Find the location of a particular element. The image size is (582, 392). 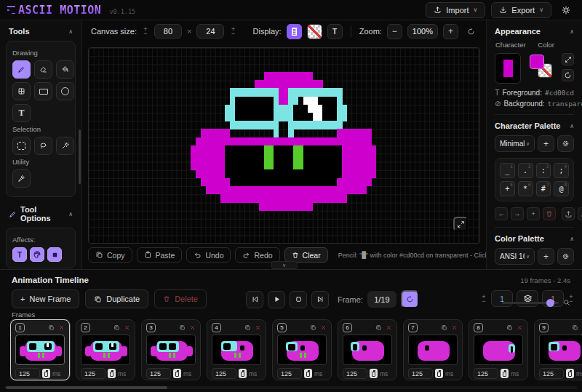

zoom-in-button: + is located at coordinates (451, 32).